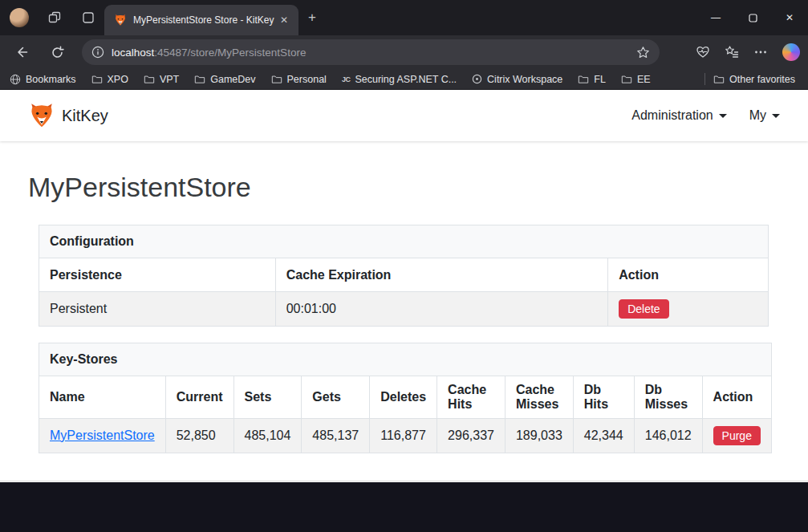 This screenshot has height=532, width=808. I want to click on configuration-table-title: Configuration, so click(404, 242).